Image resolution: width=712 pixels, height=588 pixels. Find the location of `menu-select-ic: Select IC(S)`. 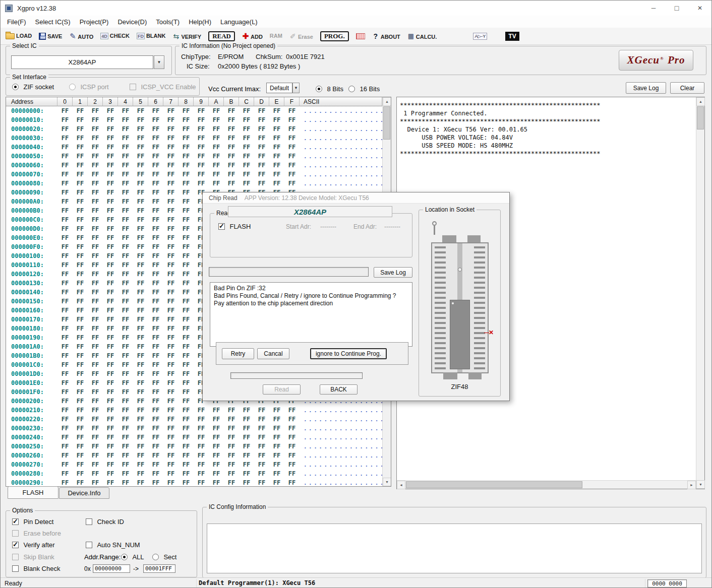

menu-select-ic: Select IC(S) is located at coordinates (53, 22).